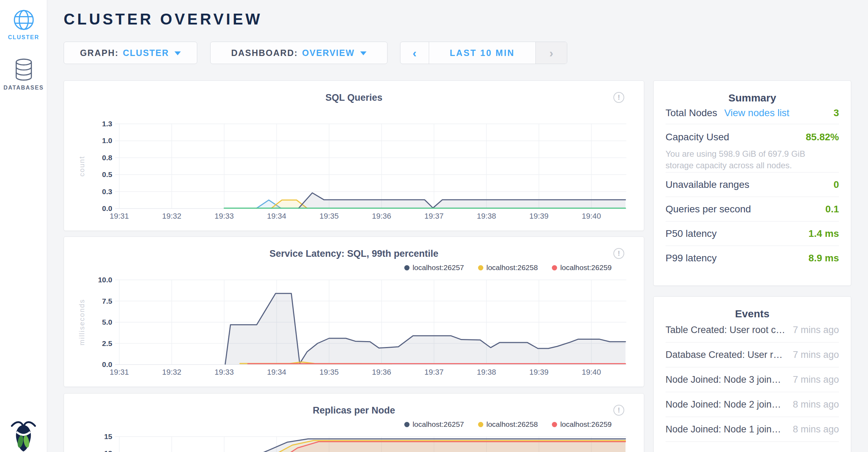 This screenshot has width=868, height=452. Describe the element at coordinates (146, 53) in the screenshot. I see `graph-dropdown-value: CLUSTER` at that location.